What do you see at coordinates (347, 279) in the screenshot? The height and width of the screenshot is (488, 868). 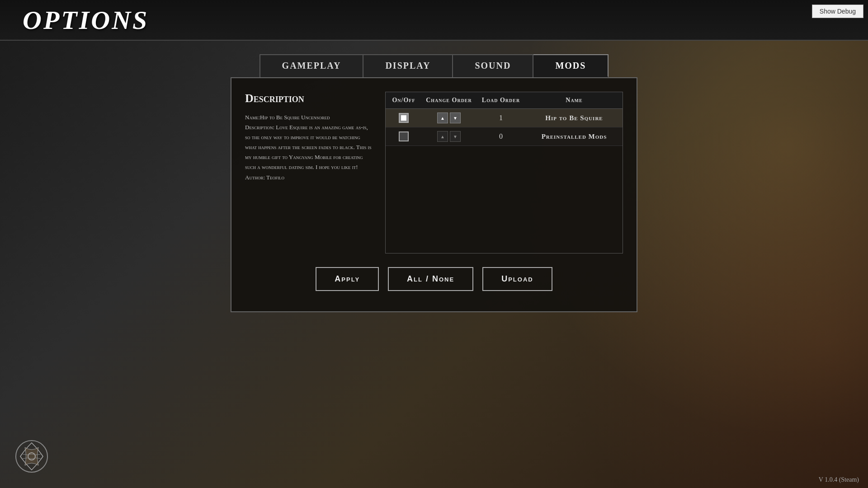 I see `apply-button: Apply` at bounding box center [347, 279].